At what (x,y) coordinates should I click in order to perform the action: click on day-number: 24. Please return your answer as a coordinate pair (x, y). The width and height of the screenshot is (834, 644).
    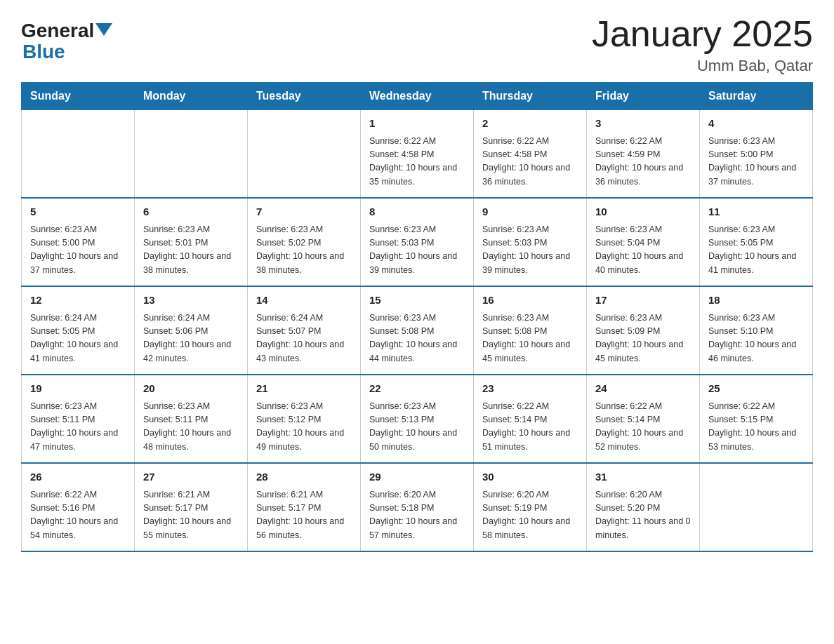
    Looking at the image, I should click on (643, 389).